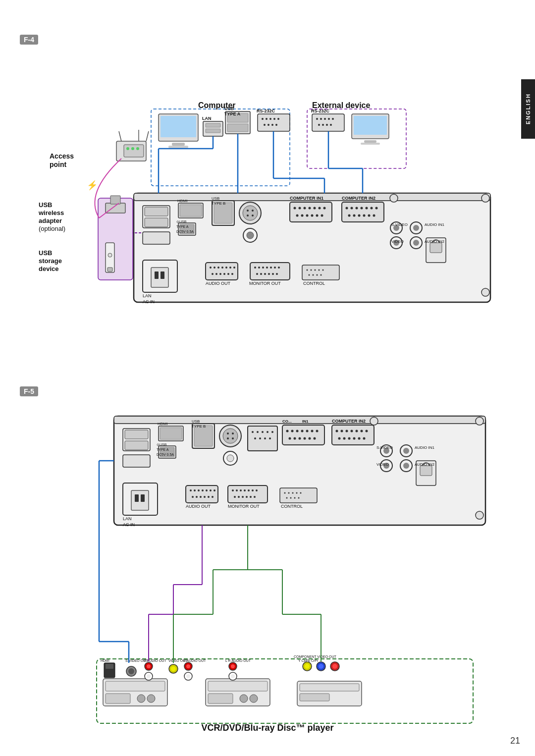 This screenshot has height=756, width=535. I want to click on svg-text: S-VIDEO, so click(384, 448).